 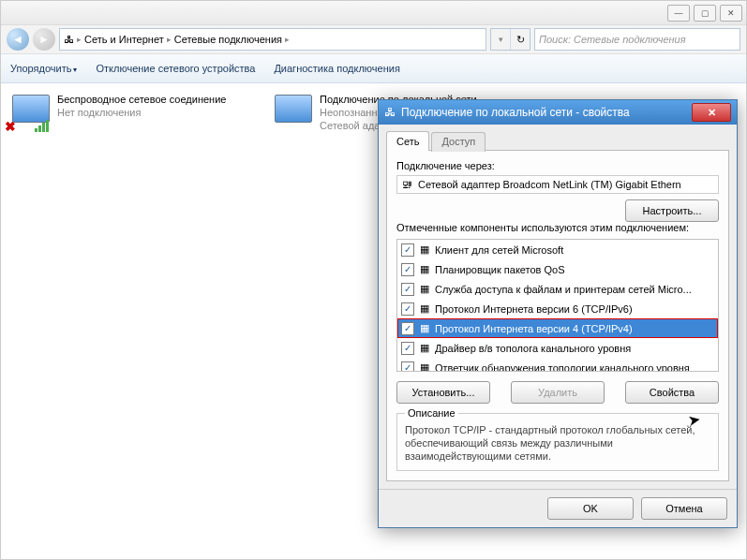 I want to click on description-text: Протокол TCP/IP - стандартный протокол г…, so click(x=558, y=443).